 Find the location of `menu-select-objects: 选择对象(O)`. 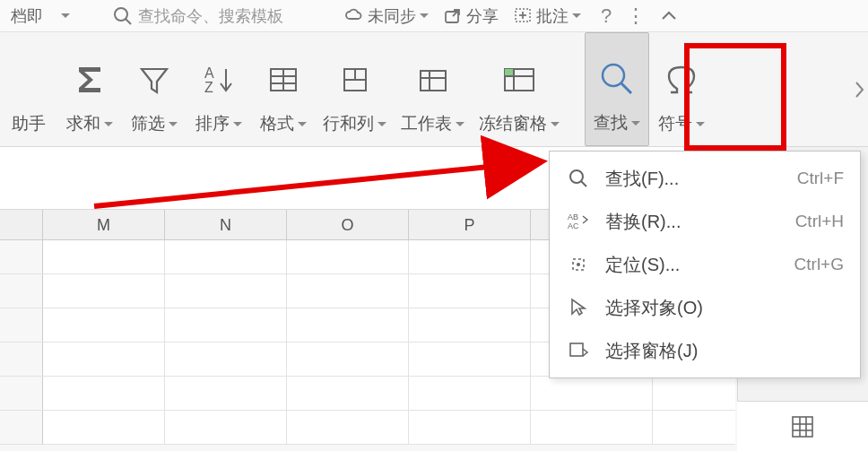

menu-select-objects: 选择对象(O) is located at coordinates (705, 308).